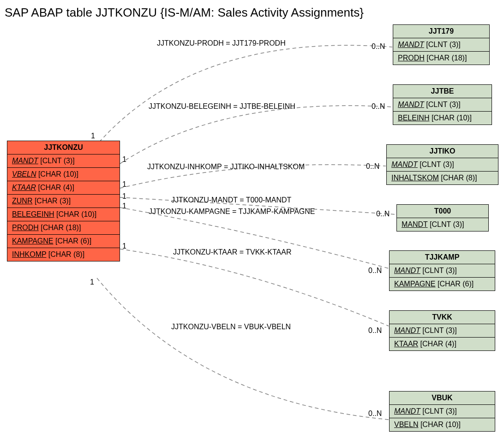 The height and width of the screenshot is (445, 504). I want to click on edge-label: JJTKONZU-BELEGEINH = JJTBE-BELEINH, so click(222, 107).